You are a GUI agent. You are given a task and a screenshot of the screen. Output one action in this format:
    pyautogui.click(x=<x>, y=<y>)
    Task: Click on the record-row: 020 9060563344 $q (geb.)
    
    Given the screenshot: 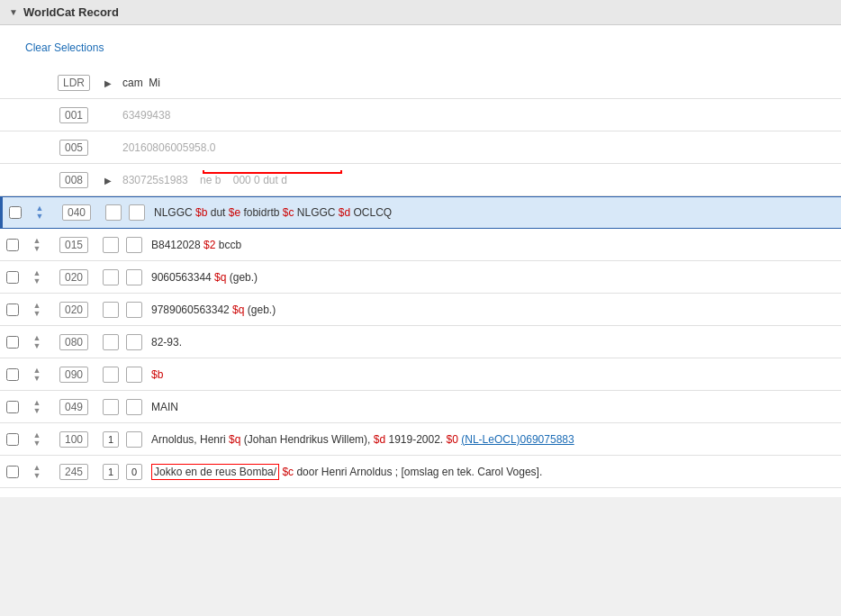 What is the action you would take?
    pyautogui.click(x=420, y=277)
    